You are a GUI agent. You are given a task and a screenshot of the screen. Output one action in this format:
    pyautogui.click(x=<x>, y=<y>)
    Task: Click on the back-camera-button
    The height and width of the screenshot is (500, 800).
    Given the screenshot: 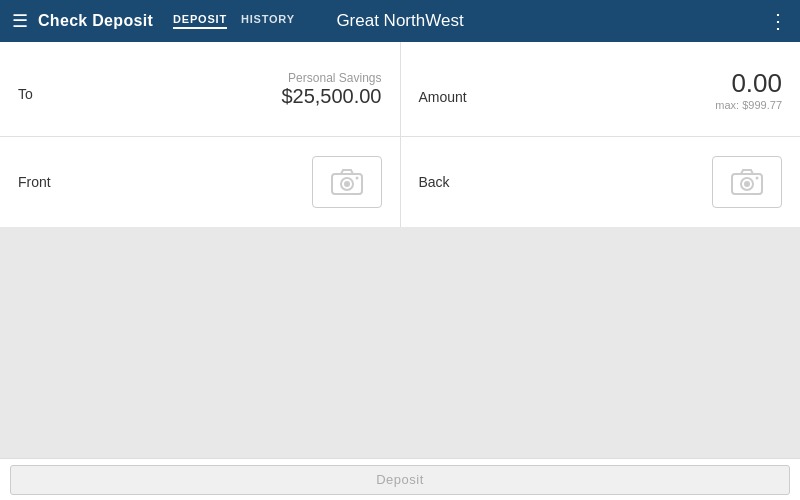 What is the action you would take?
    pyautogui.click(x=747, y=182)
    